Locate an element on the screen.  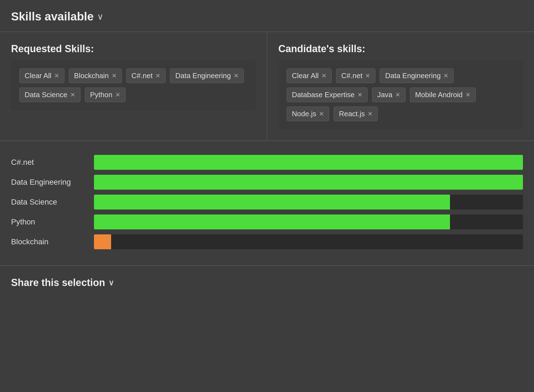
requested-tag-blockchain-label: Blockchain is located at coordinates (91, 76).